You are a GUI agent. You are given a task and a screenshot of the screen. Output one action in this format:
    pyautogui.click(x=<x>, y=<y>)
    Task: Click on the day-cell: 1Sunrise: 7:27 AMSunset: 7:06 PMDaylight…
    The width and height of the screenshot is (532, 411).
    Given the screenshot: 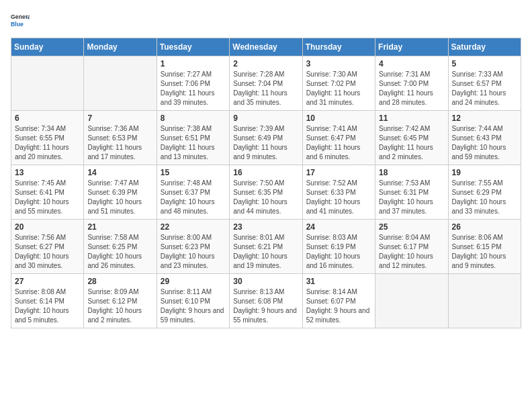 What is the action you would take?
    pyautogui.click(x=193, y=83)
    